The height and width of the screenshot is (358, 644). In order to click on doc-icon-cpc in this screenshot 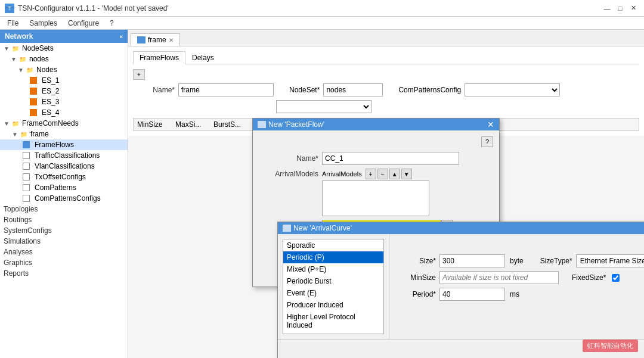, I will do `click(26, 198)`.